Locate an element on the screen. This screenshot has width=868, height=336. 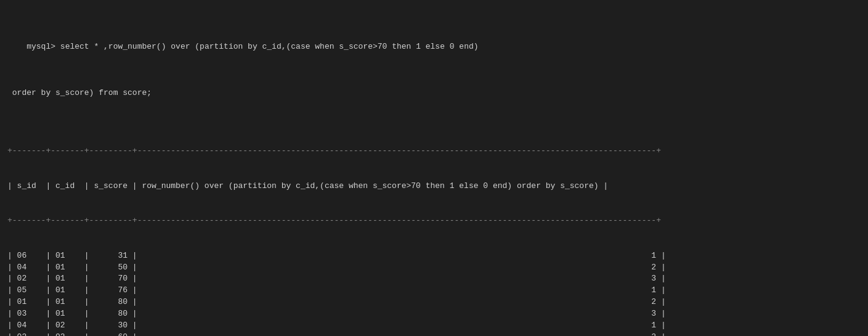
query-text-1: select * ,row_number() over (partition b… is located at coordinates (270, 47).